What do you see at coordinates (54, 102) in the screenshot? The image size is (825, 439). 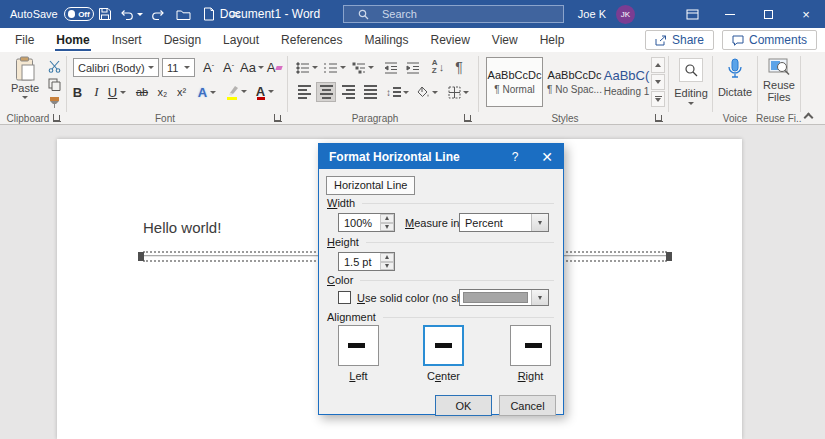 I see `format-painter-button` at bounding box center [54, 102].